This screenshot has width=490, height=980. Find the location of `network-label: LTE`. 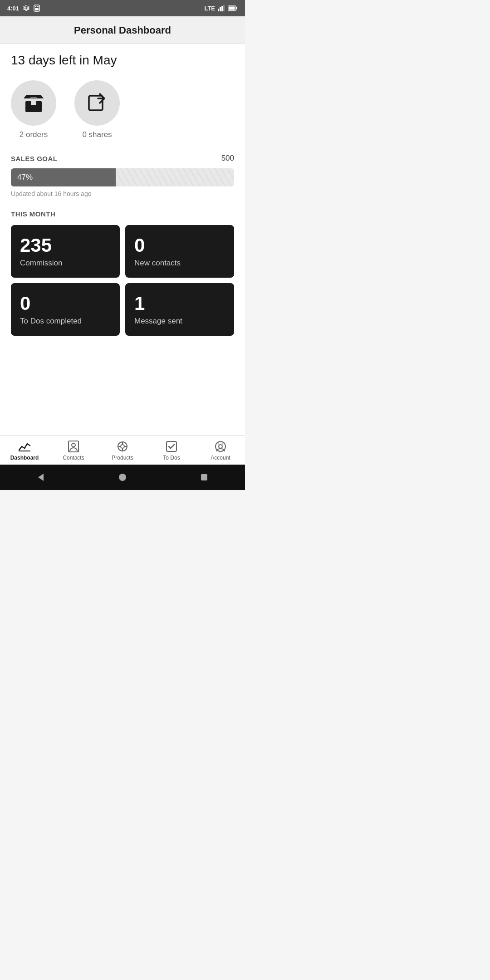

network-label: LTE is located at coordinates (210, 8).